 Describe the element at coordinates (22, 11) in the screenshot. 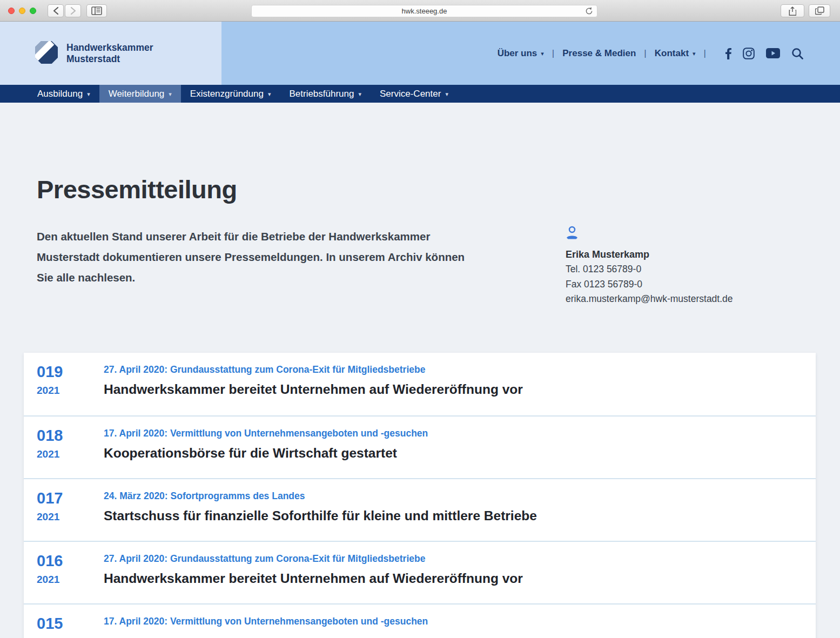

I see `window-controls` at that location.